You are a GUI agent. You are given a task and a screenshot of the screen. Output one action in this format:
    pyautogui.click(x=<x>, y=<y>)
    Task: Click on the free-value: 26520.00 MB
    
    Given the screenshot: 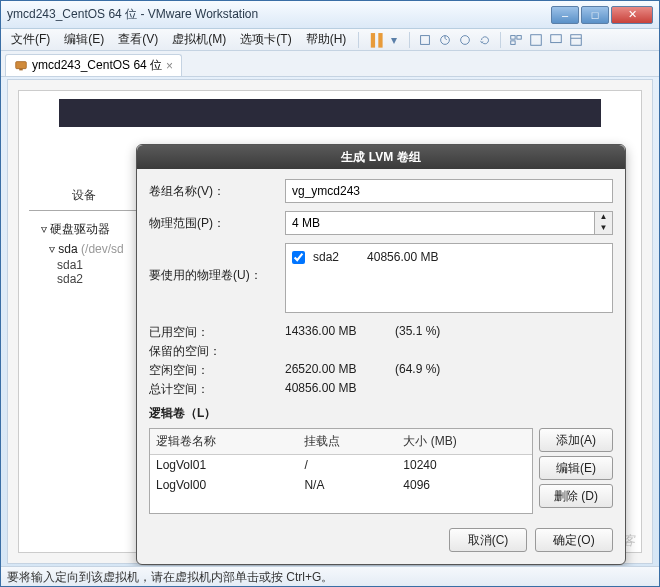 What is the action you would take?
    pyautogui.click(x=340, y=370)
    